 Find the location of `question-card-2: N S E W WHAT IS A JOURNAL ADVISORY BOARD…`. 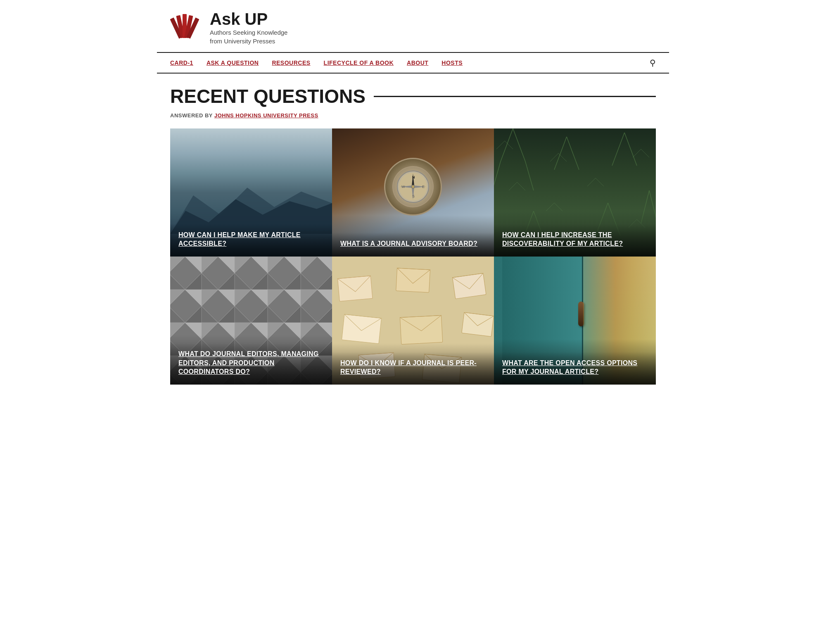

question-card-2: N S E W WHAT IS A JOURNAL ADVISORY BOARD… is located at coordinates (413, 192).